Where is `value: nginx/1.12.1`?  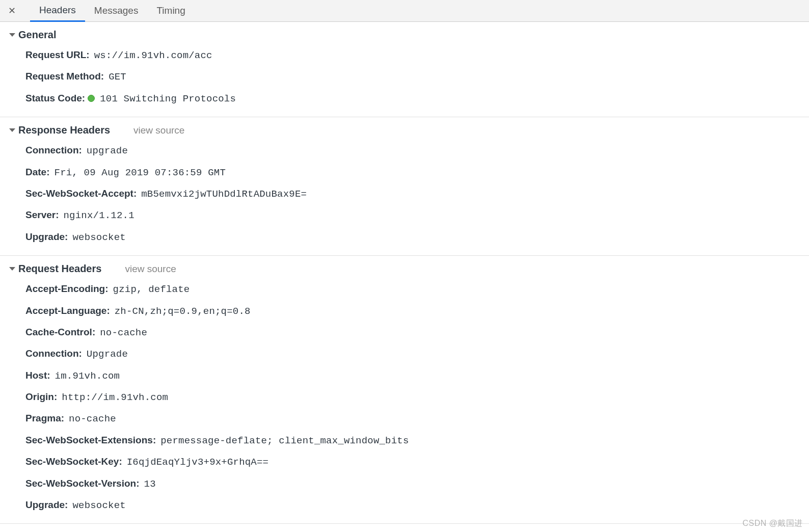 value: nginx/1.12.1 is located at coordinates (99, 216).